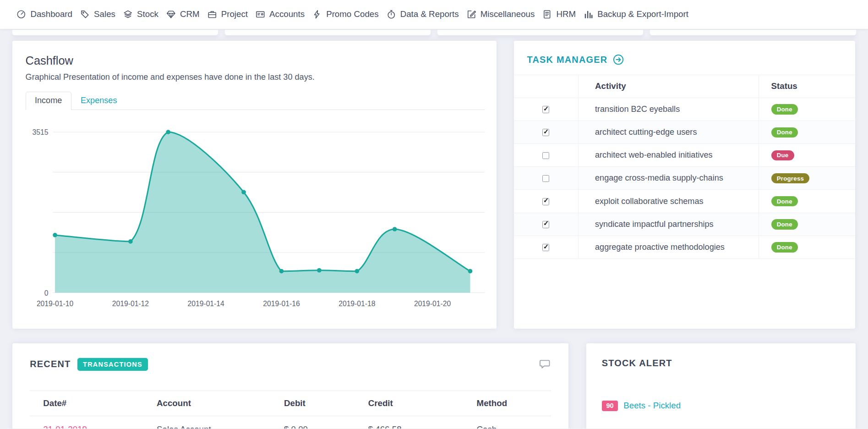 Image resolution: width=868 pixels, height=429 pixels. Describe the element at coordinates (434, 33) in the screenshot. I see `stat-card-stubs` at that location.